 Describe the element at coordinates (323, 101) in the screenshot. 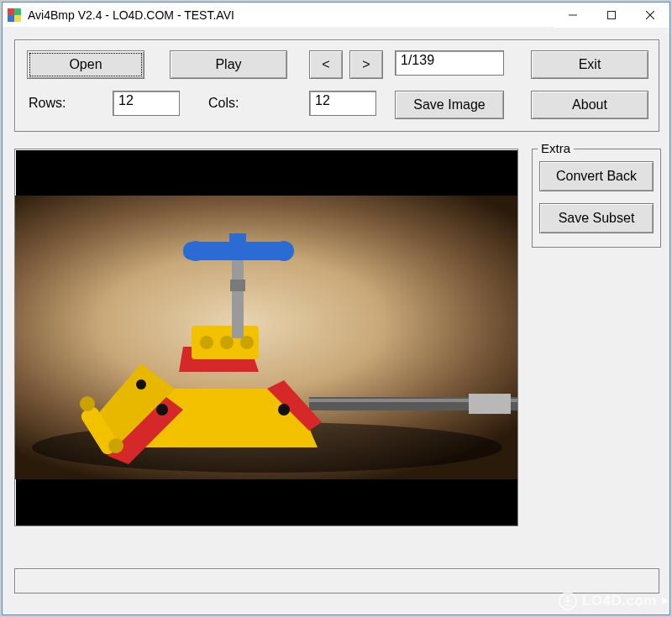

I see `cols-value: 12` at that location.